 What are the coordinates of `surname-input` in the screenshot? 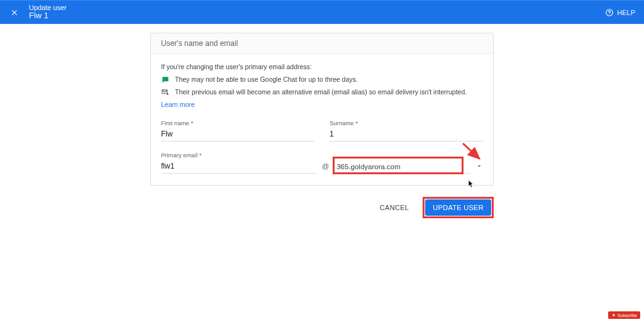 It's located at (406, 135).